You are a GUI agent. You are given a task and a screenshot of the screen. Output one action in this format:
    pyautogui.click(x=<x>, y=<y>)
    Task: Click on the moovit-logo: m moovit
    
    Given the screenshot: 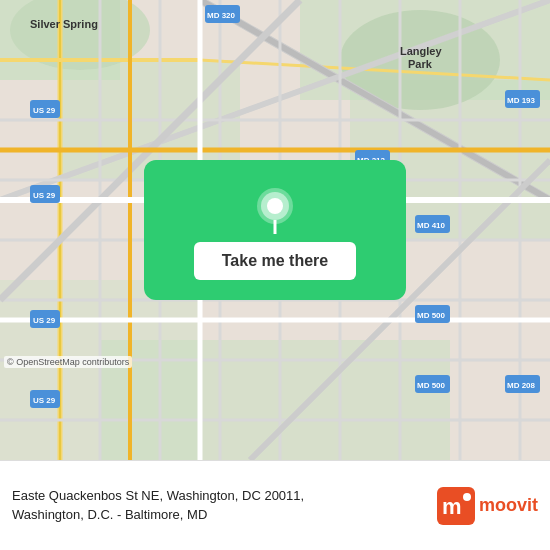 What is the action you would take?
    pyautogui.click(x=488, y=506)
    